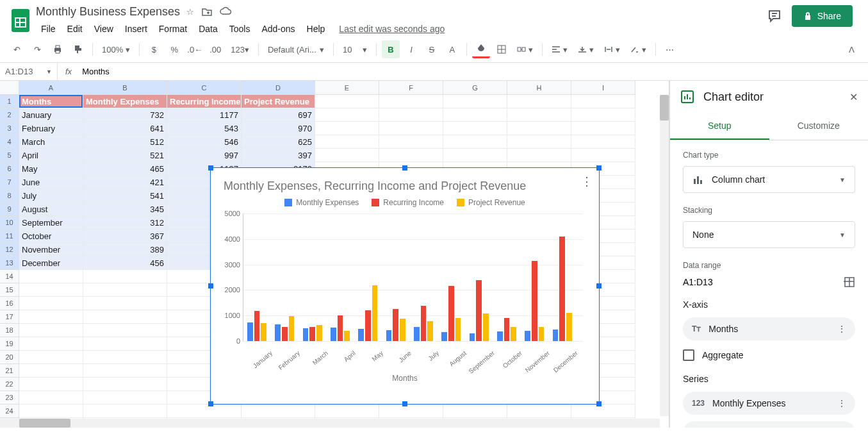 This screenshot has width=868, height=443. What do you see at coordinates (51, 142) in the screenshot?
I see `cell: March` at bounding box center [51, 142].